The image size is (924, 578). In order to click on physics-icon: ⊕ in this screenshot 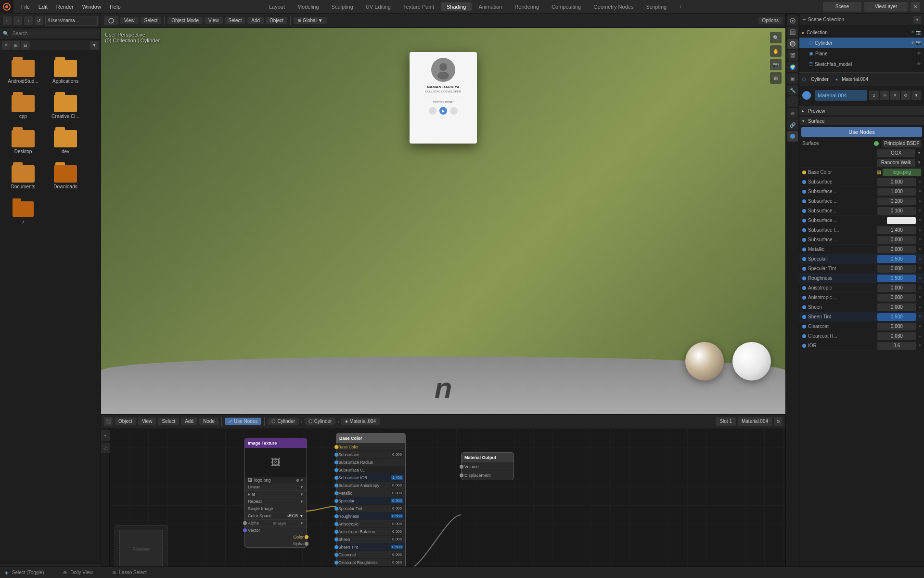, I will do `click(793, 113)`.